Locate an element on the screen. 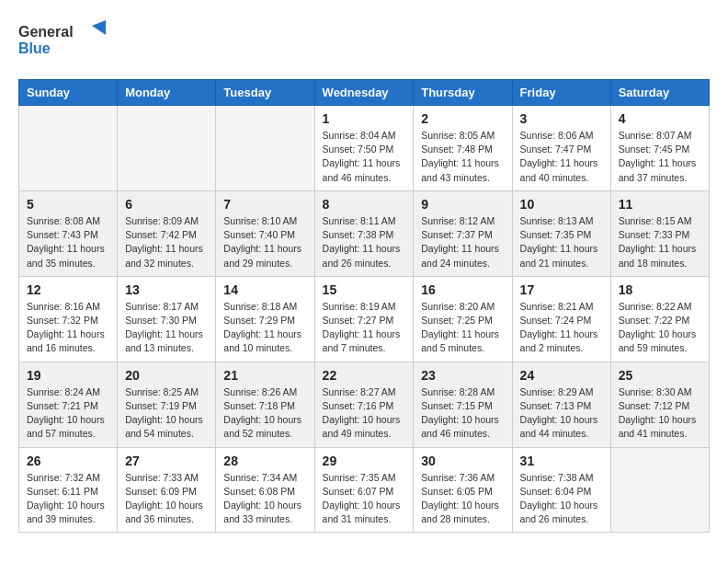 This screenshot has width=728, height=563. day-info: Sunrise: 8:12 AM Sunset: 7:37 PM Dayligh… is located at coordinates (462, 243).